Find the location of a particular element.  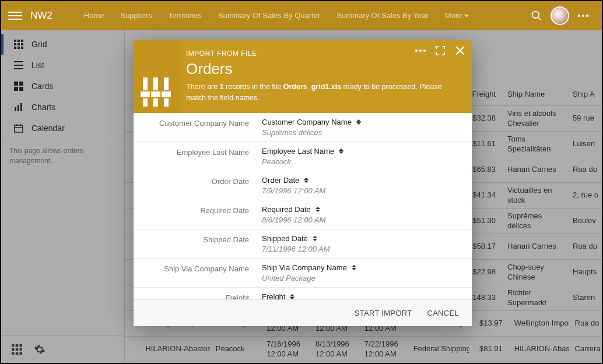

app-name: NW2 is located at coordinates (41, 16).